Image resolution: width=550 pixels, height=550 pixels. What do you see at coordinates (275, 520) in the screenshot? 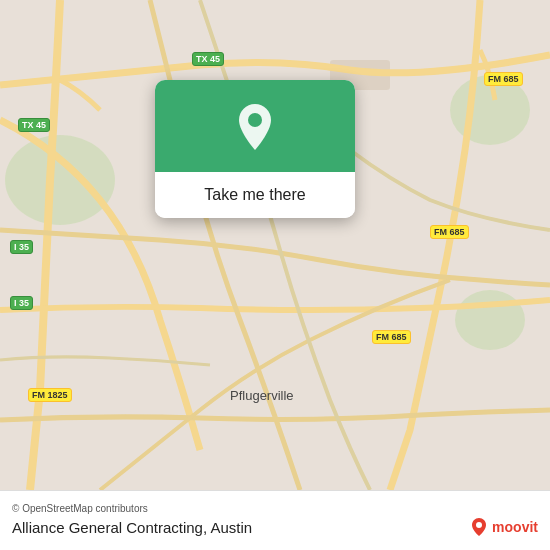
I see `bottom-bar: © OpenStreetMap contributors Alliance Ge…` at bounding box center [275, 520].